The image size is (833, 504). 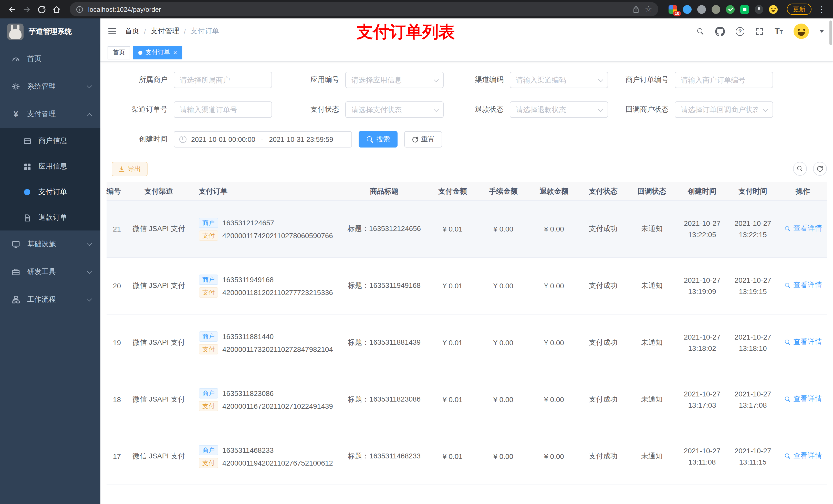 What do you see at coordinates (687, 9) in the screenshot?
I see `extension-icon-drop` at bounding box center [687, 9].